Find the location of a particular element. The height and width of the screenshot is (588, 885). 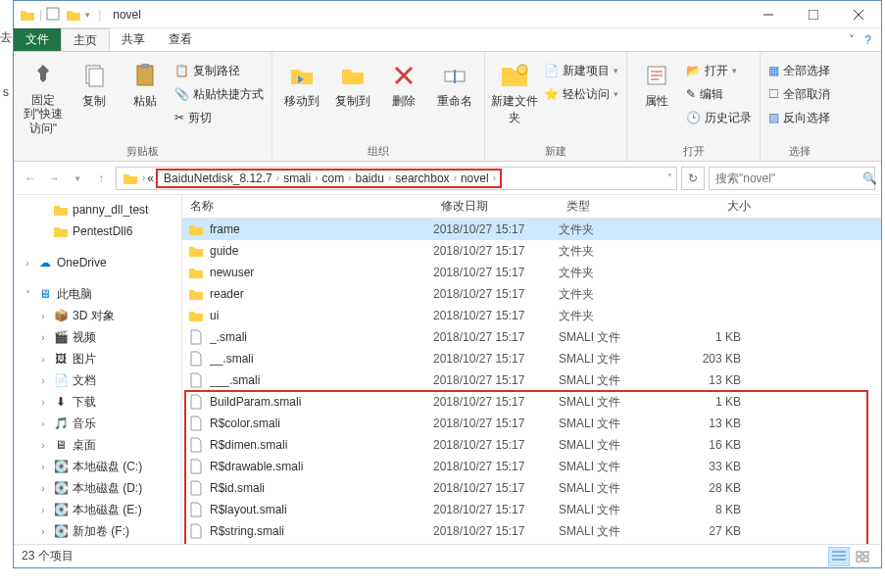

file-row: _.smali 2018/10/27 15:17 SMALI 文件 1 KB is located at coordinates (531, 337).